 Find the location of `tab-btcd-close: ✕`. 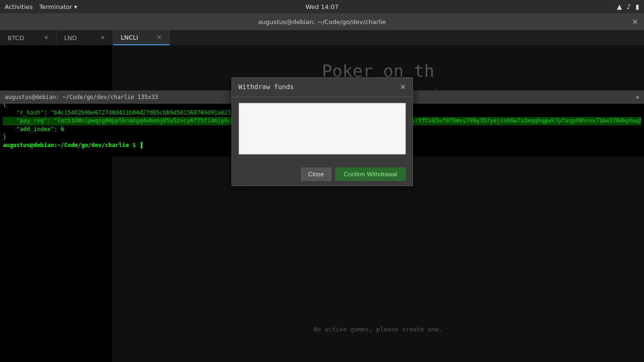

tab-btcd-close: ✕ is located at coordinates (46, 38).